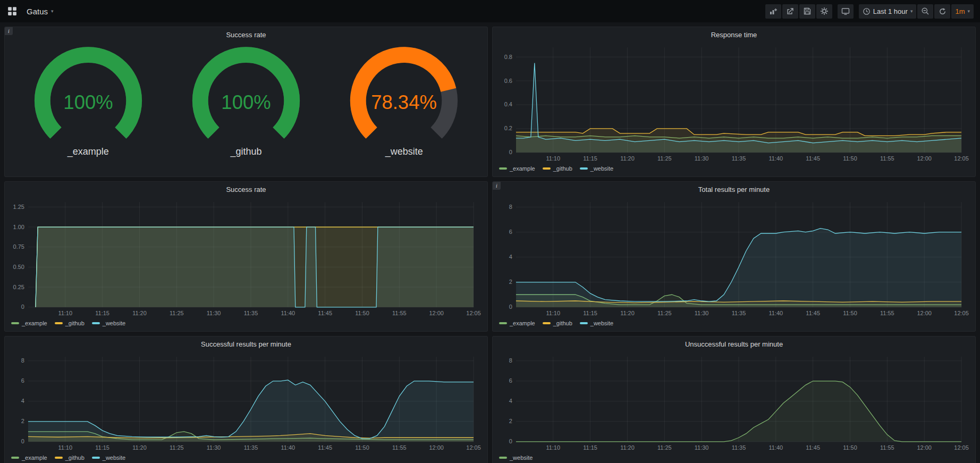 The width and height of the screenshot is (980, 463). Describe the element at coordinates (404, 152) in the screenshot. I see `gauge-label: _website` at that location.